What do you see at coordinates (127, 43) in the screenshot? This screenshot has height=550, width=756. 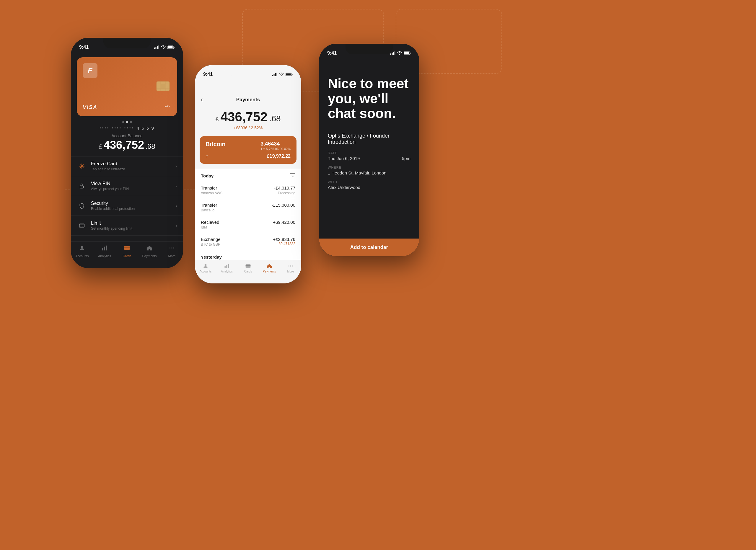 I see `phone1-notch` at bounding box center [127, 43].